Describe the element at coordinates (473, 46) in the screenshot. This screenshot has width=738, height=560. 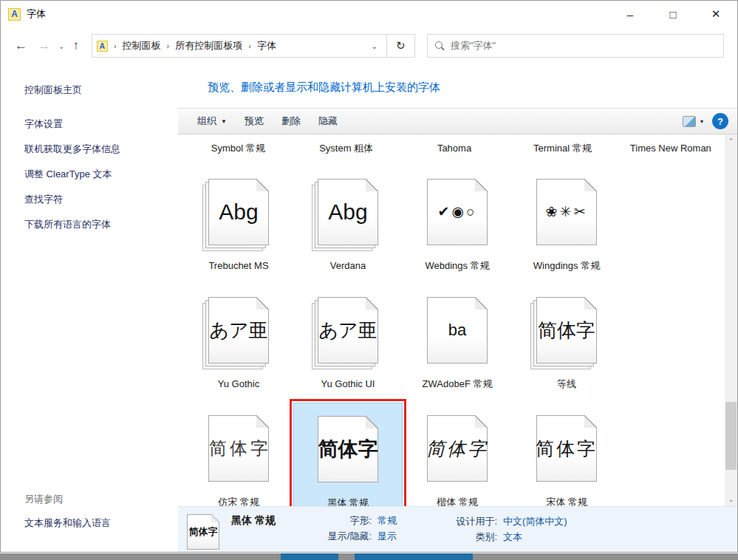
I see `search-placeholder: 搜索"字体"` at that location.